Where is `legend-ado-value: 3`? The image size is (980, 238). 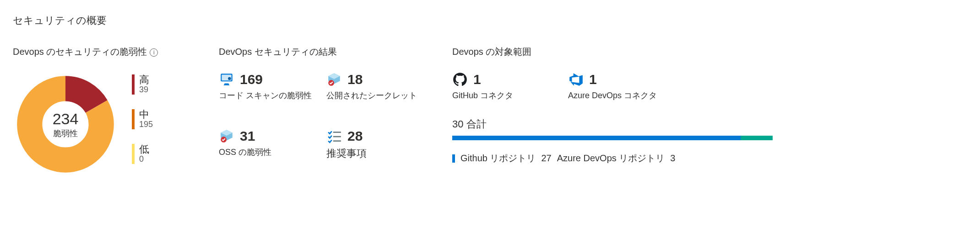
legend-ado-value: 3 is located at coordinates (673, 158).